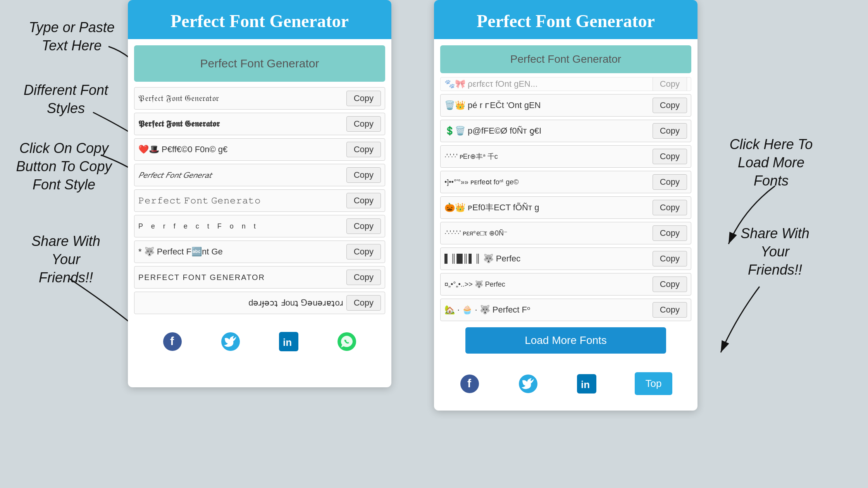  What do you see at coordinates (547, 310) in the screenshot?
I see `right-font-text-9: 🏡 · 🧁 · 🐺 Perfect Fᵒ` at bounding box center [547, 310].